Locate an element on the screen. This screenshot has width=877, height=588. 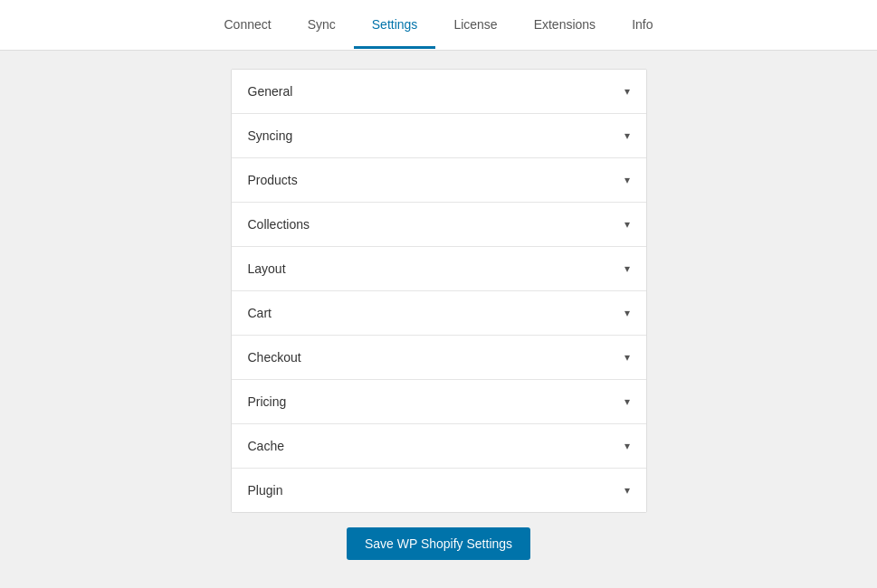
accordion-item-checkout: Checkout▾ is located at coordinates (439, 358).